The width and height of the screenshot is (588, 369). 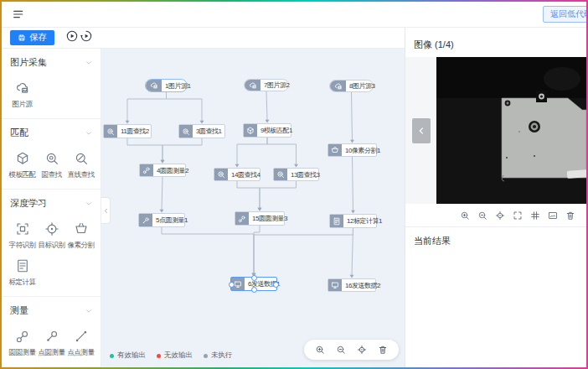 I want to click on sidebar-section: 匹配模板匹配圆查找直线查找, so click(x=51, y=154).